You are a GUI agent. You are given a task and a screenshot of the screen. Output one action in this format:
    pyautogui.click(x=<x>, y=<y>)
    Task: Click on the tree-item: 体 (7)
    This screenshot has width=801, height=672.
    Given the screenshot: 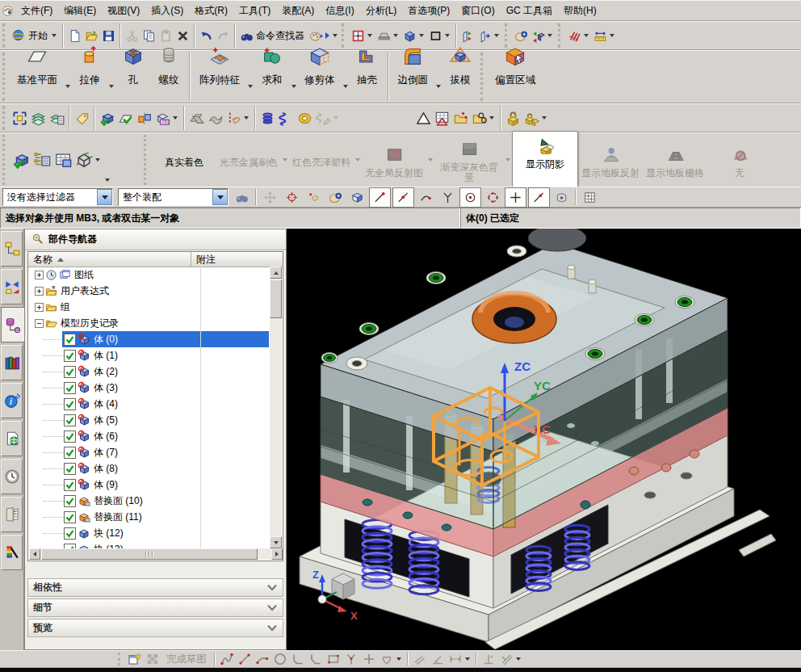 What is the action you would take?
    pyautogui.click(x=149, y=452)
    